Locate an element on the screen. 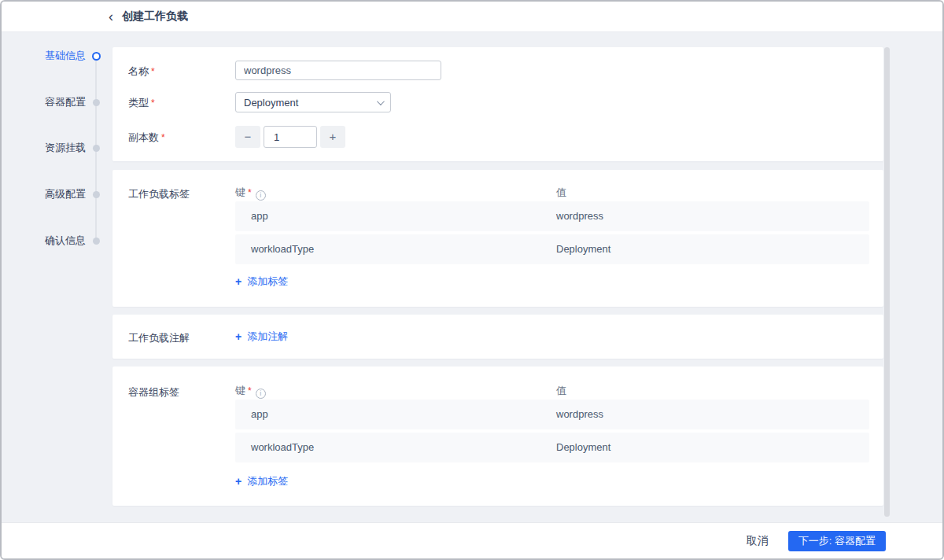 Image resolution: width=944 pixels, height=560 pixels. type-select-value: Deployment is located at coordinates (310, 102).